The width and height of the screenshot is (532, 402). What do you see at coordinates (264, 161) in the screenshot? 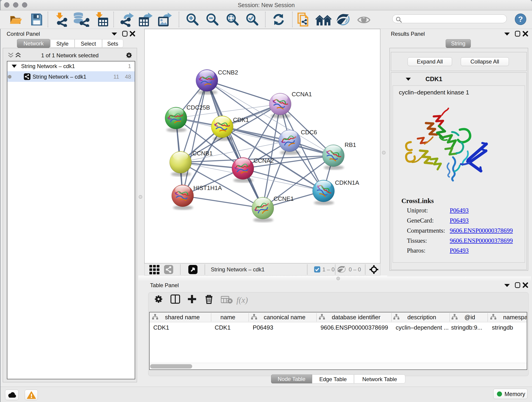
I see `svg-text: CCNA2` at bounding box center [264, 161].